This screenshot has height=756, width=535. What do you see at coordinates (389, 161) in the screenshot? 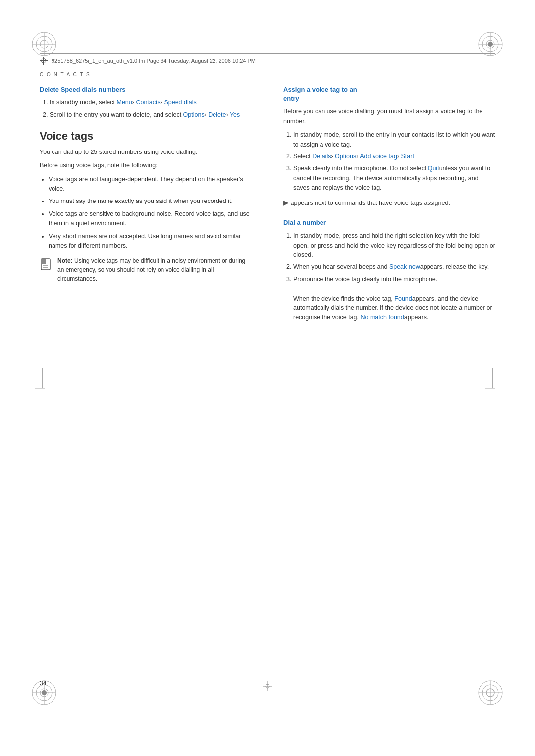
I see `assign-steps-list: In standby mode, scroll to the entry in …` at bounding box center [389, 161].